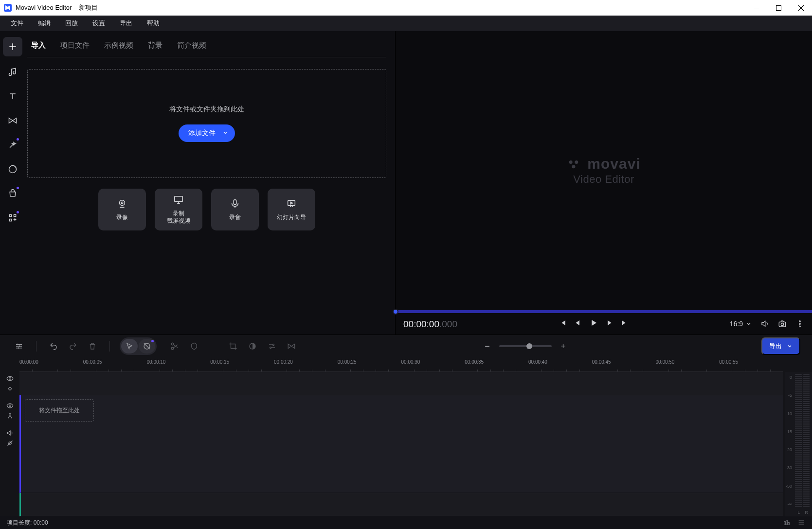  What do you see at coordinates (790, 504) in the screenshot?
I see `meter-mark: -∞` at bounding box center [790, 504].